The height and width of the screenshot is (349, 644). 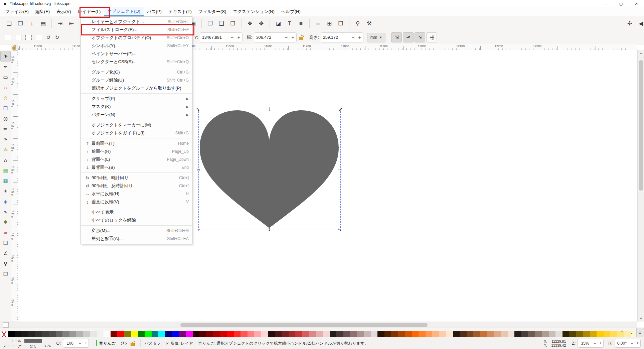 I want to click on zoom-field: 35%−+, so click(x=591, y=343).